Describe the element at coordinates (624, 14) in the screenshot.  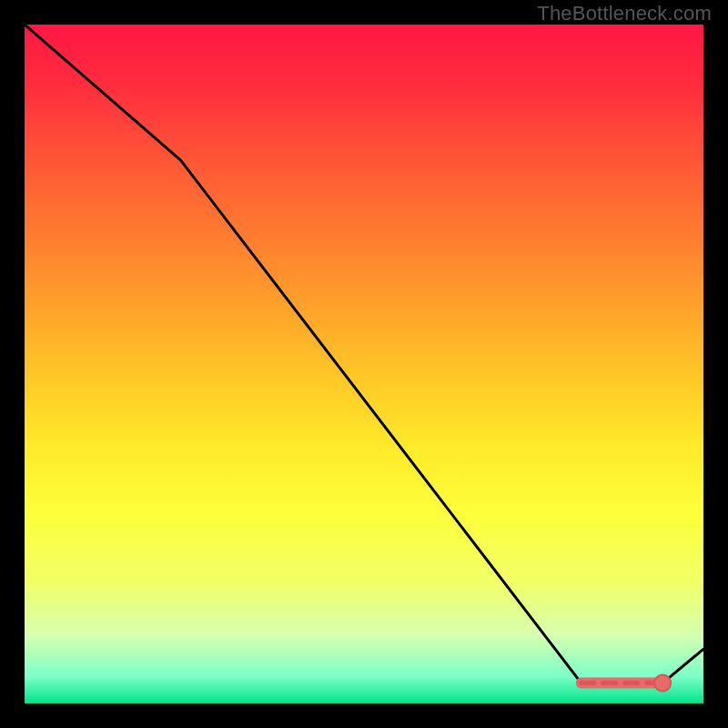
I see `watermark-text: TheBottleneck.com` at that location.